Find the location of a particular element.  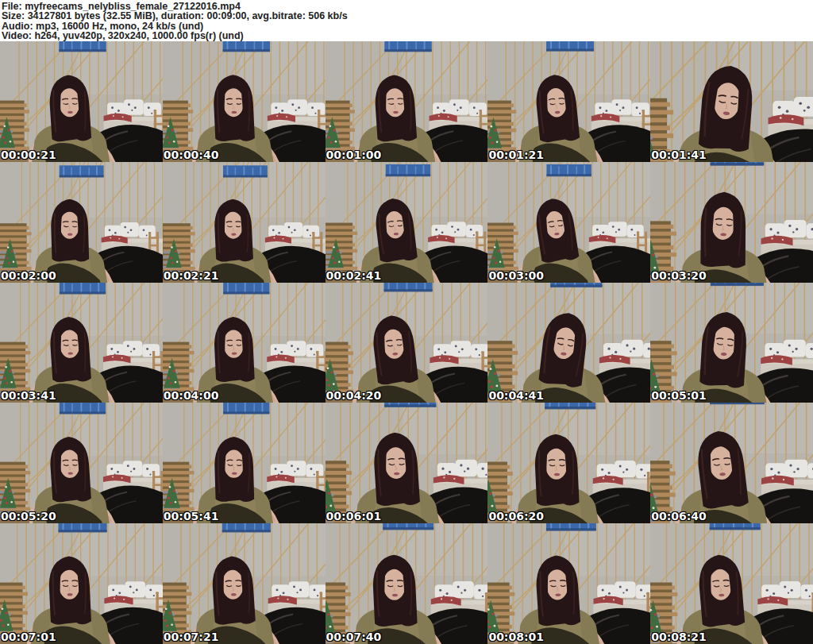

thumbnail-cell: 00:01:00 is located at coordinates (406, 102).